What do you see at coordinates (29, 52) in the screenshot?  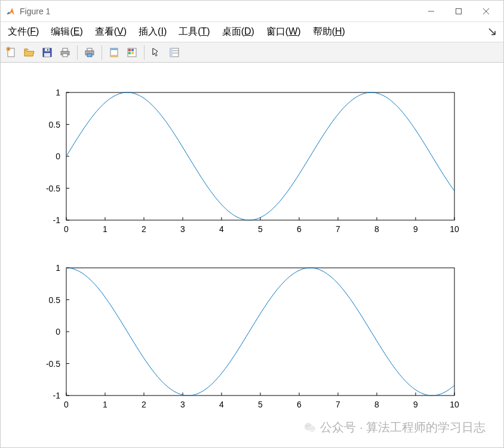 I see `open-button` at bounding box center [29, 52].